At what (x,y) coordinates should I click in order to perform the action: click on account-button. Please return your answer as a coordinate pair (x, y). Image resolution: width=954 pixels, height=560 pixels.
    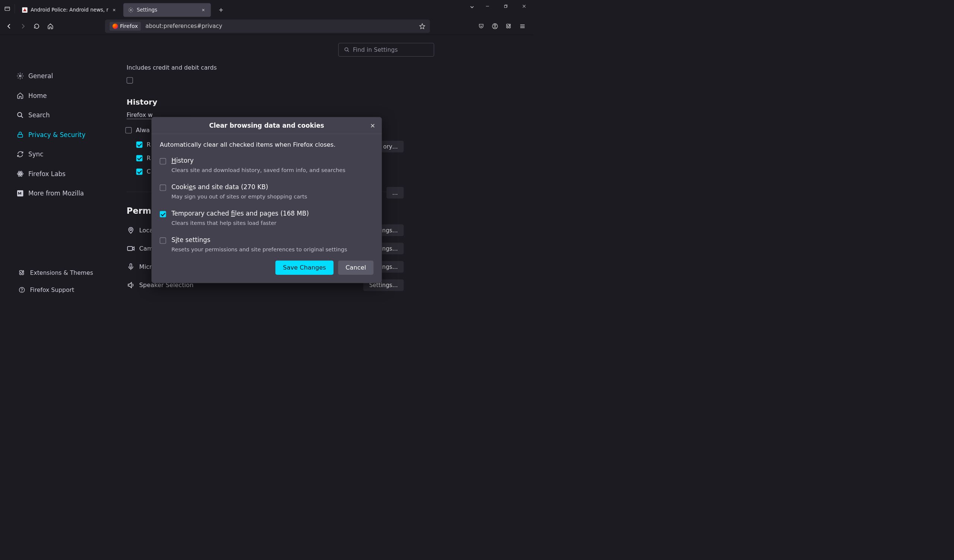
    Looking at the image, I should click on (495, 26).